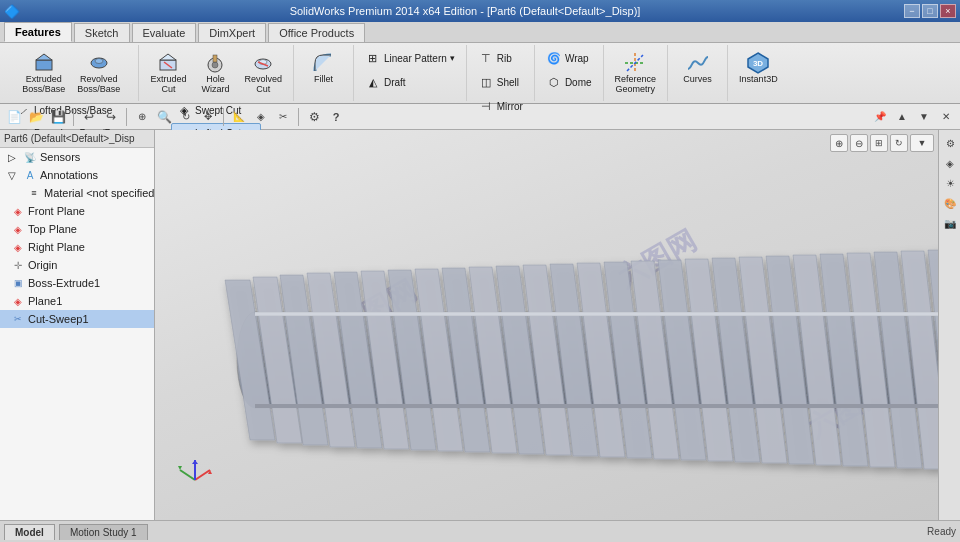 Image resolution: width=960 pixels, height=542 pixels. Describe the element at coordinates (77, 265) in the screenshot. I see `tree-item-origin: ✛ Origin` at that location.